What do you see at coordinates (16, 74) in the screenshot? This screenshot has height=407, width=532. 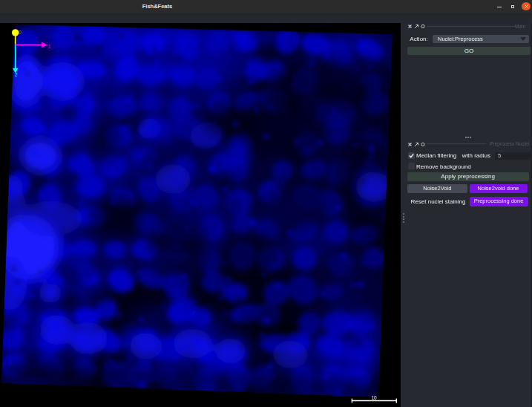 I see `svg-text: 2` at bounding box center [16, 74].